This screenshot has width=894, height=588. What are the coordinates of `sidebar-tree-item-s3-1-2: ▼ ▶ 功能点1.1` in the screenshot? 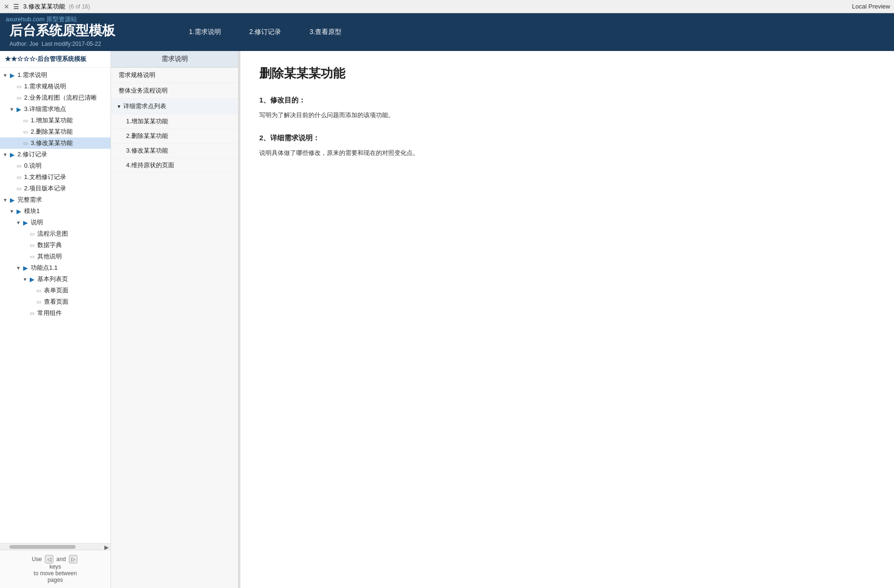 It's located at (55, 268).